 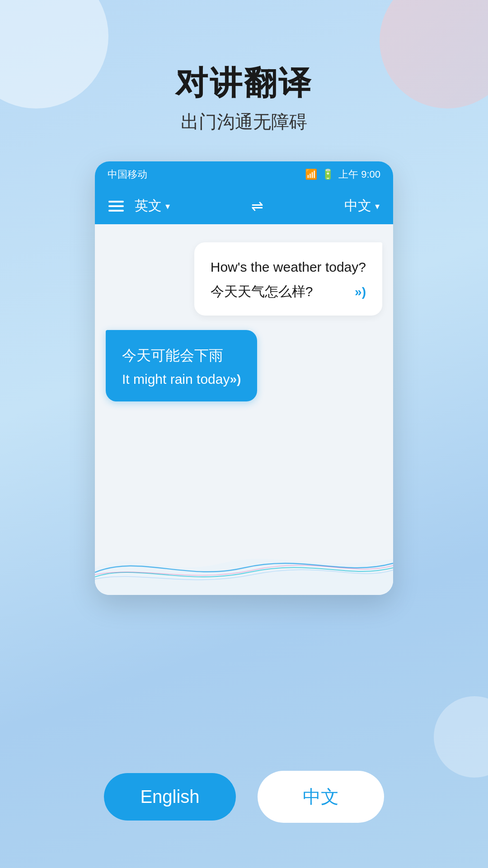 What do you see at coordinates (361, 292) in the screenshot?
I see `sound-icon-1: »)` at bounding box center [361, 292].